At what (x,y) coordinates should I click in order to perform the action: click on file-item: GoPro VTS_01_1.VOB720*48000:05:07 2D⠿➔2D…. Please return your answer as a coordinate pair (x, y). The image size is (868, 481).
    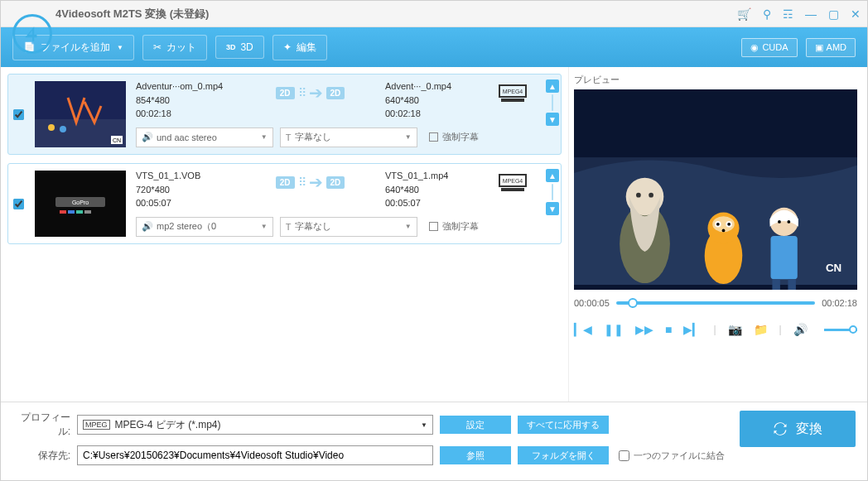
    Looking at the image, I should click on (285, 204).